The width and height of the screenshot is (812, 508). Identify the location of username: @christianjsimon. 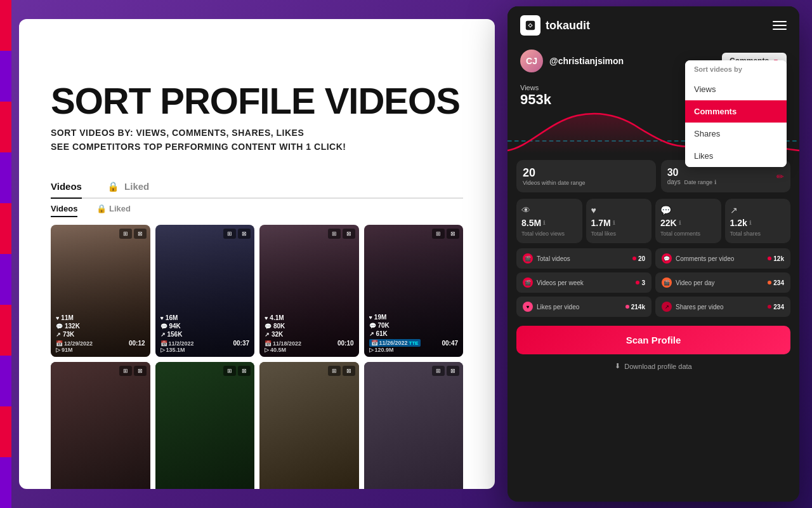
(586, 61).